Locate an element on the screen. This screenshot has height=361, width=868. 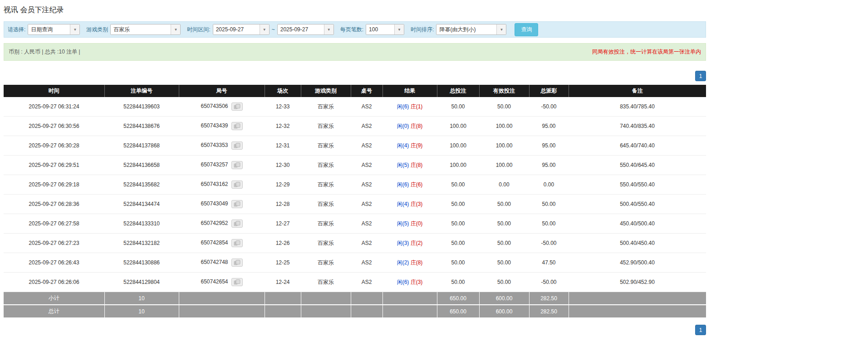
search-button: 查询 is located at coordinates (526, 30).